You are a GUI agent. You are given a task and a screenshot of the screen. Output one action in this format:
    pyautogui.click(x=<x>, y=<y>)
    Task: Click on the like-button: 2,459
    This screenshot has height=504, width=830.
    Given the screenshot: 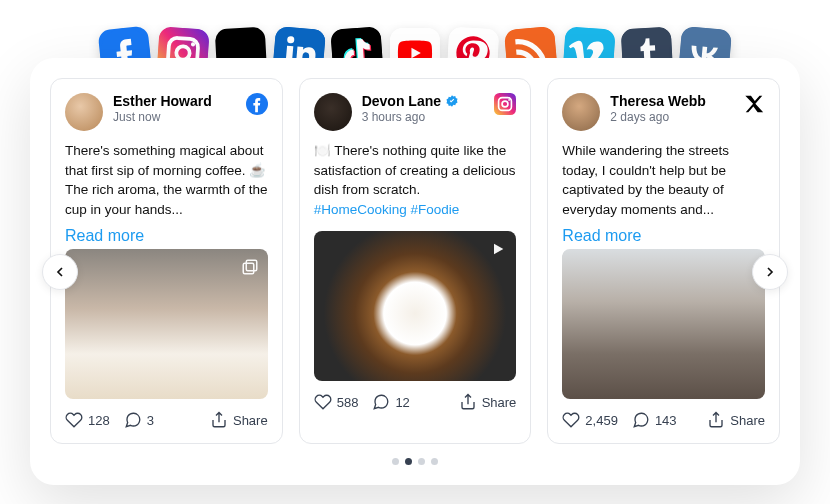 What is the action you would take?
    pyautogui.click(x=590, y=420)
    